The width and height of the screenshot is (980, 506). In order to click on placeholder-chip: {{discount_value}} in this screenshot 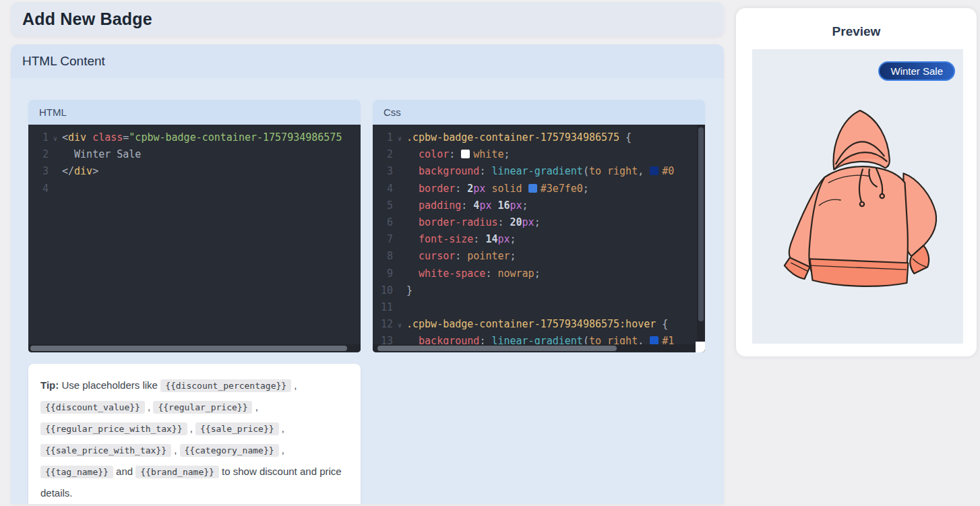, I will do `click(93, 407)`.